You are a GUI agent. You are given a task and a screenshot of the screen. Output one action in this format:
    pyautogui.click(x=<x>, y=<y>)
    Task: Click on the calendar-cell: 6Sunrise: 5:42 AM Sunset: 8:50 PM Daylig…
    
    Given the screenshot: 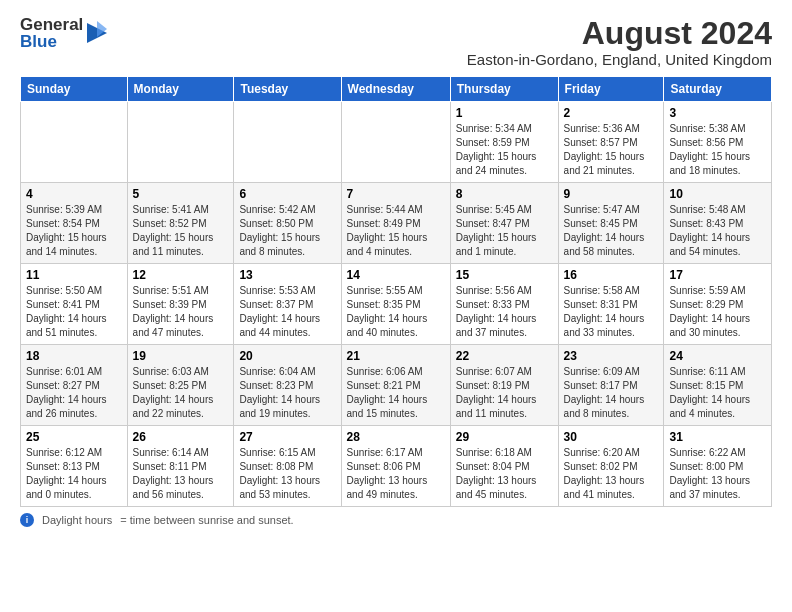 What is the action you would take?
    pyautogui.click(x=288, y=224)
    